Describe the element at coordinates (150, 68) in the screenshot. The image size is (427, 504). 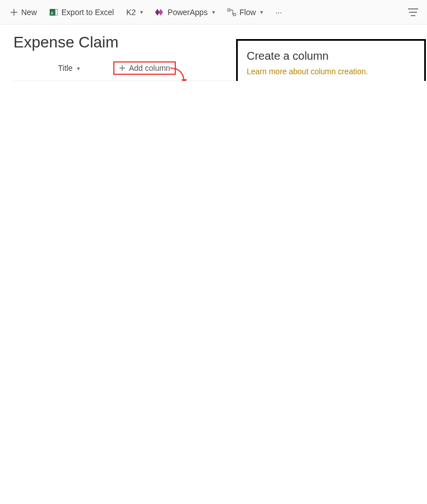
I see `add-column-label: Add column` at that location.